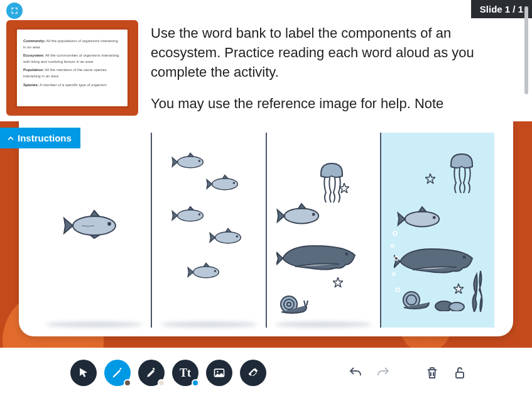 The width and height of the screenshot is (532, 398). What do you see at coordinates (266, 373) in the screenshot?
I see `toolbar: Tt` at bounding box center [266, 373].